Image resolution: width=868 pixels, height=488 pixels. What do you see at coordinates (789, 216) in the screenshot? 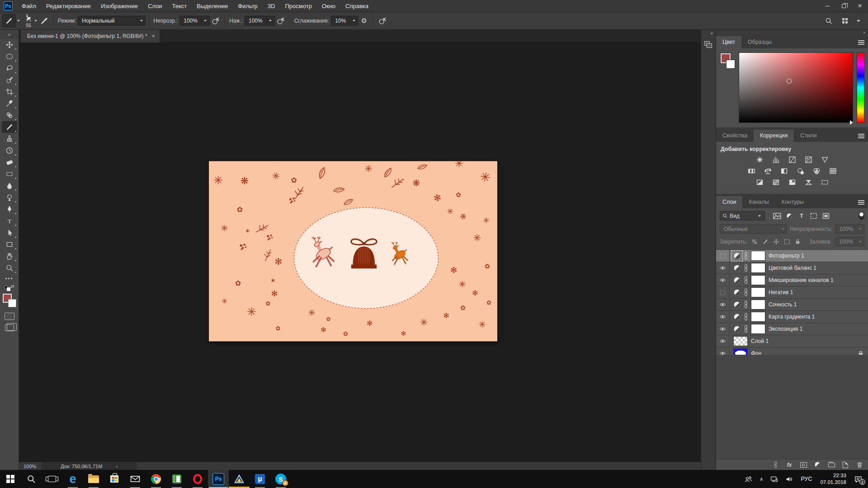
I see `filter-adjustment-layers-icon` at bounding box center [789, 216].